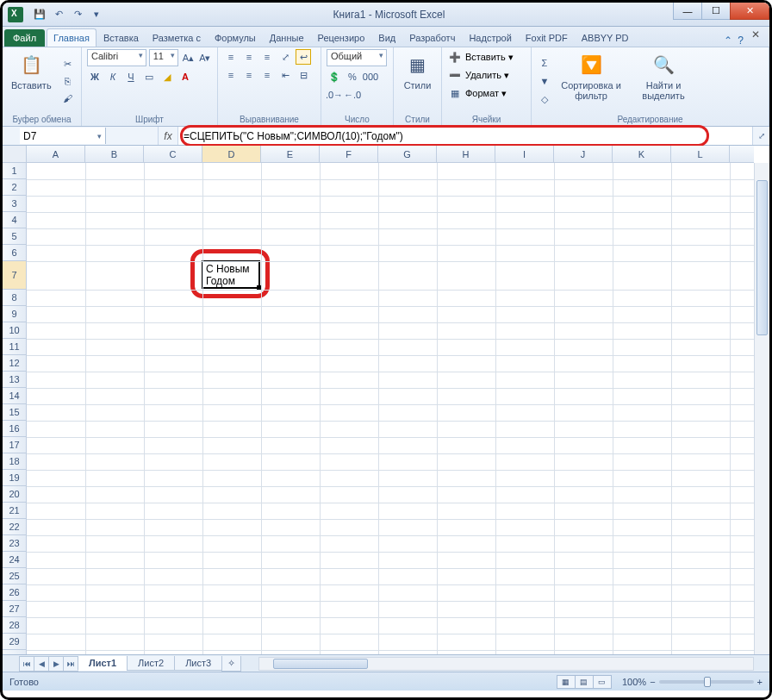  Describe the element at coordinates (433, 38) in the screenshot. I see `tab-developer: Разработч` at that location.